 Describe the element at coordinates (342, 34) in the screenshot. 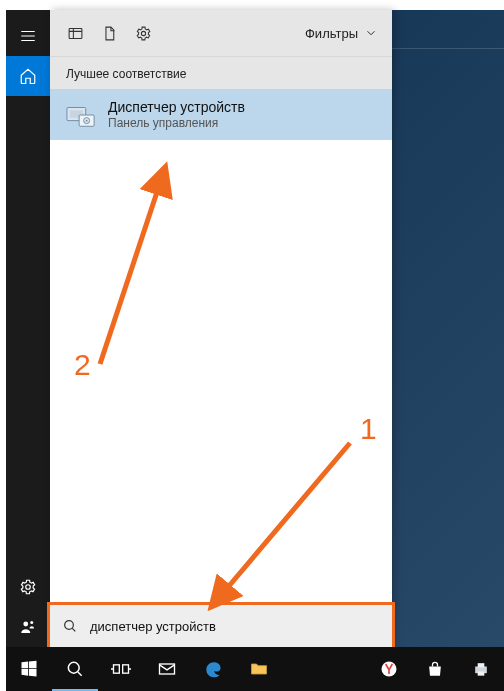

I see `filters-dropdown: Фильтры` at that location.